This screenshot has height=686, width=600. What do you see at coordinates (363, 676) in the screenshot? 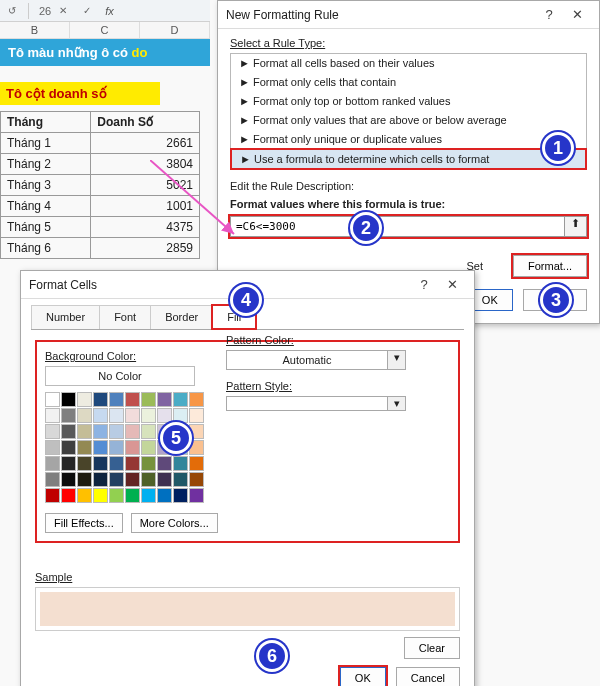
I see `ok-button: OK` at bounding box center [363, 676].